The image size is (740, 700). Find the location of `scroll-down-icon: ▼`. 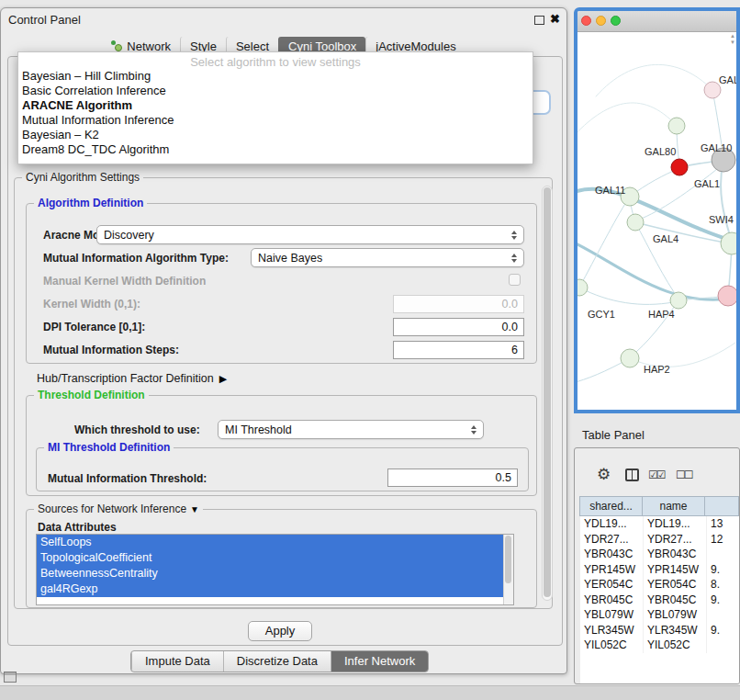

scroll-down-icon: ▼ is located at coordinates (733, 42).